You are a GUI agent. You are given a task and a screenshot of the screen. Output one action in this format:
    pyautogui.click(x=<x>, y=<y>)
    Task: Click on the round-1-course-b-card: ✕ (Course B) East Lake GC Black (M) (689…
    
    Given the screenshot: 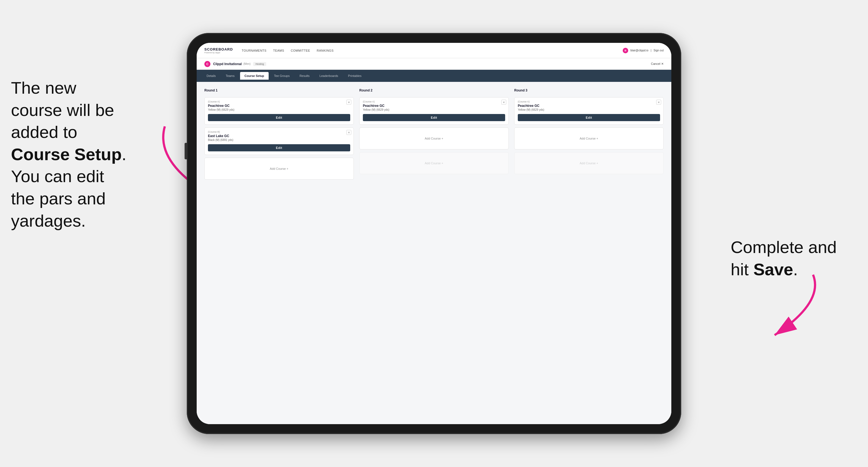 What is the action you would take?
    pyautogui.click(x=279, y=141)
    